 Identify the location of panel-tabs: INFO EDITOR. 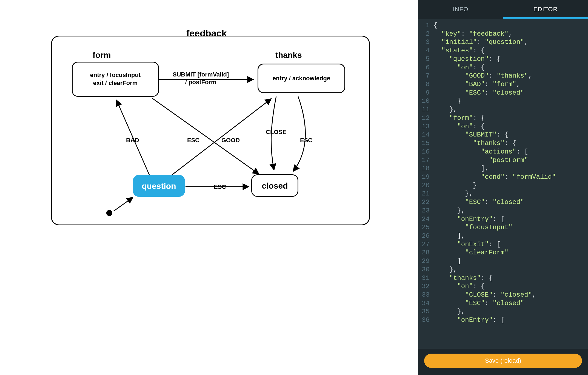
(503, 9).